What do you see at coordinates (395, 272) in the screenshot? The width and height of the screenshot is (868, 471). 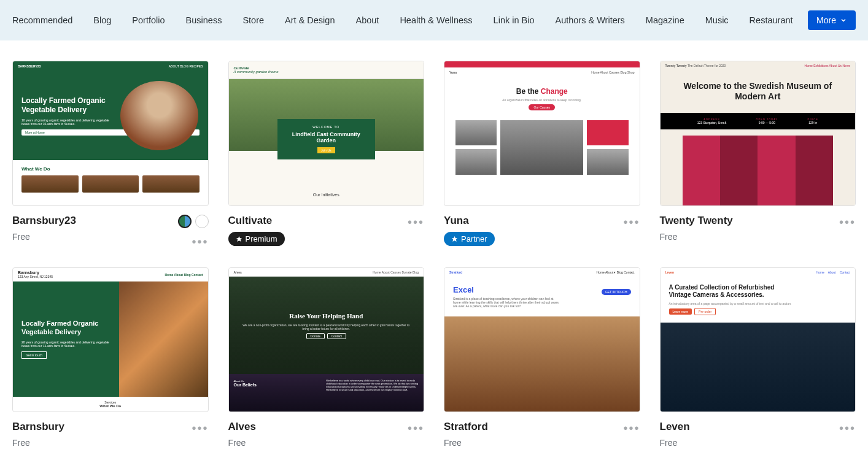 I see `preview-menu: Home About Causes Donate Blog` at bounding box center [395, 272].